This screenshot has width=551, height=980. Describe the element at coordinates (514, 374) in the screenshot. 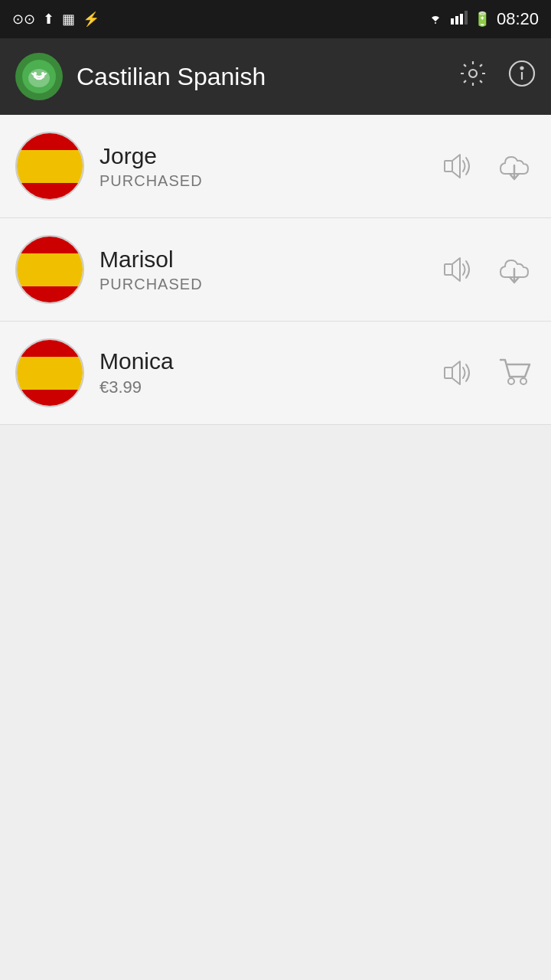

I see `cart-button-monica` at that location.